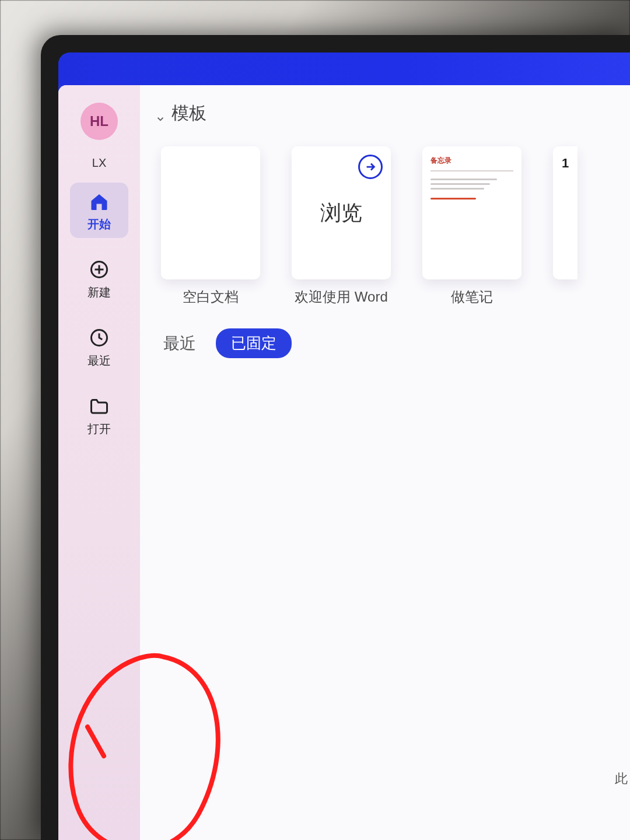 The height and width of the screenshot is (840, 630). I want to click on titlebar-area, so click(344, 69).